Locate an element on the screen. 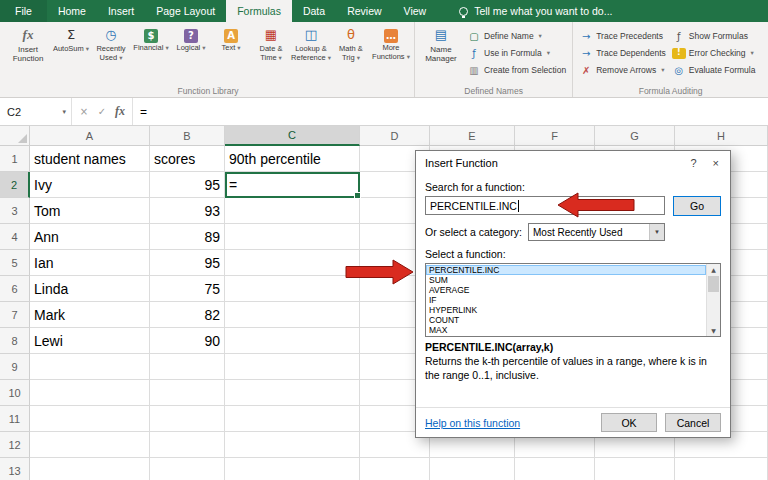  tab-page-layout: Page Layout is located at coordinates (186, 11).